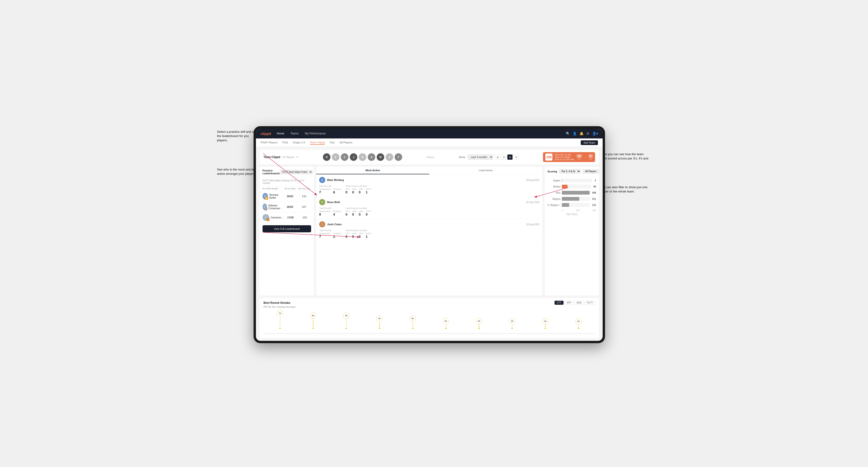 Image resolution: width=868 pixels, height=467 pixels. Describe the element at coordinates (446, 319) in the screenshot. I see `streak-point-5: 4x` at that location.